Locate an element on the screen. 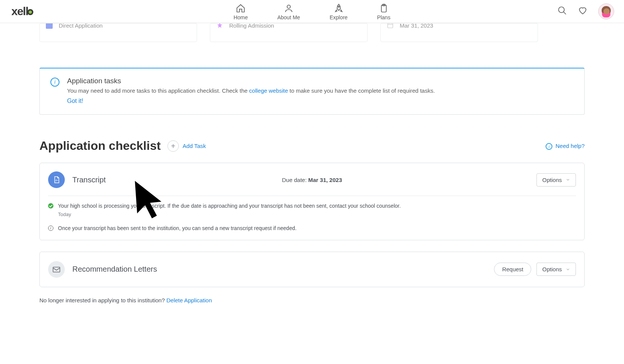 Image resolution: width=624 pixels, height=364 pixels. logo-dot-icon is located at coordinates (30, 12).